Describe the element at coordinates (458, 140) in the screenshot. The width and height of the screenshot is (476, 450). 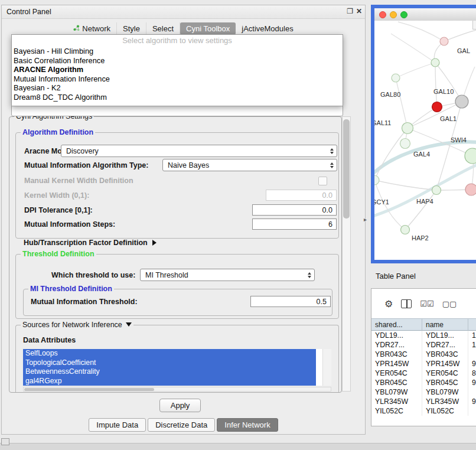
I see `network-node-label: SWI4` at that location.